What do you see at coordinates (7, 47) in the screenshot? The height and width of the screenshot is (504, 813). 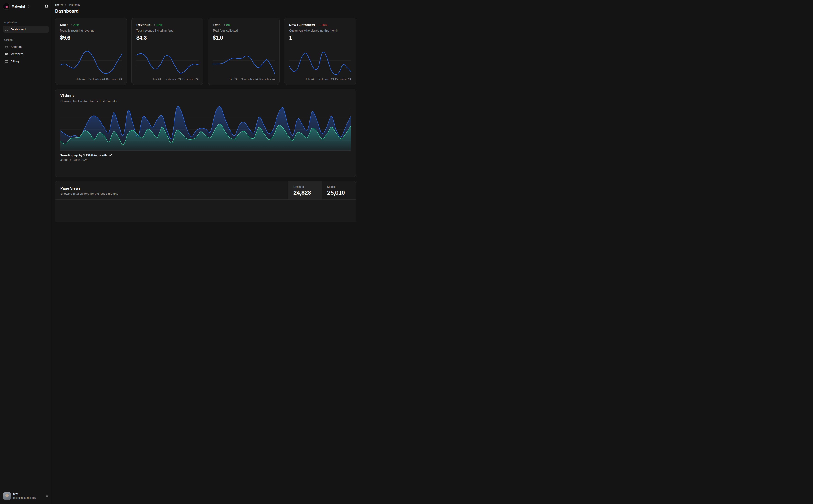 I see `settings-icon` at bounding box center [7, 47].